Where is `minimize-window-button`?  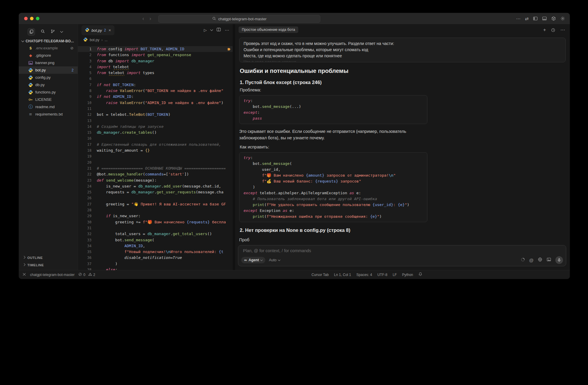
minimize-window-button is located at coordinates (32, 19).